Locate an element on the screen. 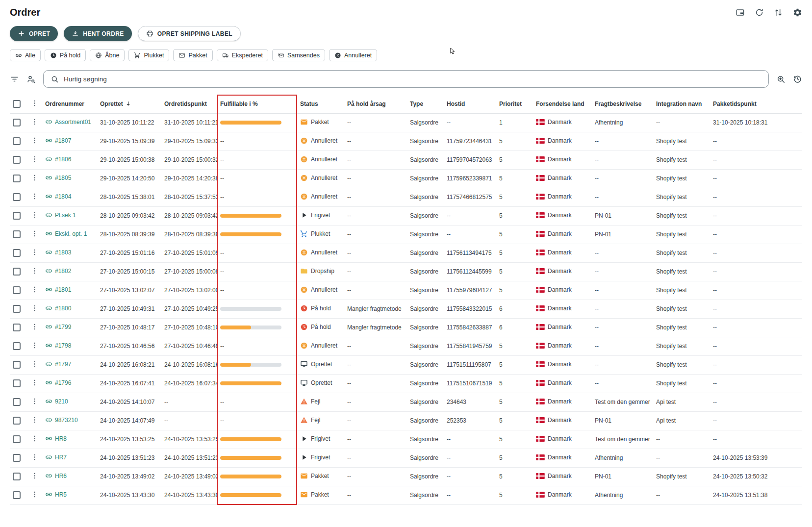 This screenshot has width=812, height=527. order-link: 9210 is located at coordinates (57, 401).